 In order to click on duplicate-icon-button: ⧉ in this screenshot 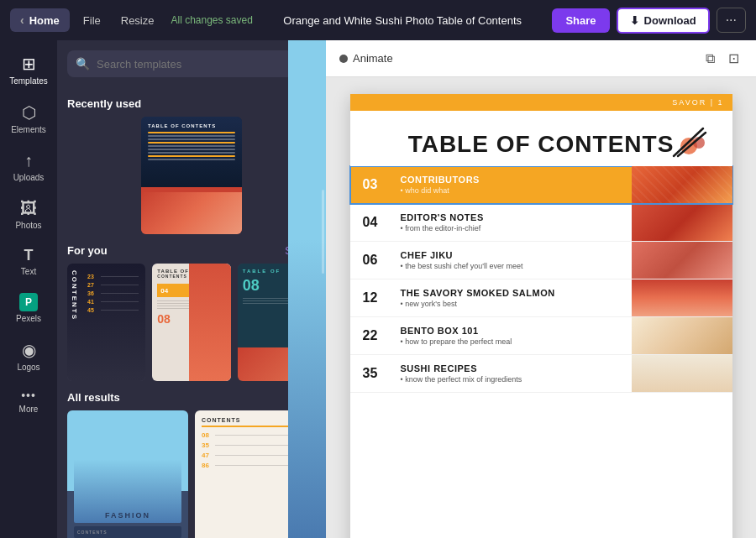, I will do `click(711, 59)`.